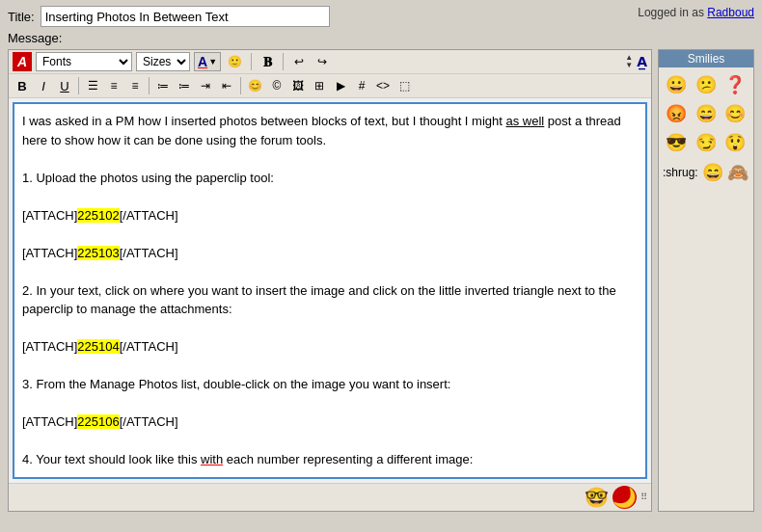 This screenshot has width=762, height=532. What do you see at coordinates (227, 86) in the screenshot?
I see `outdent-button: ⇤` at bounding box center [227, 86].